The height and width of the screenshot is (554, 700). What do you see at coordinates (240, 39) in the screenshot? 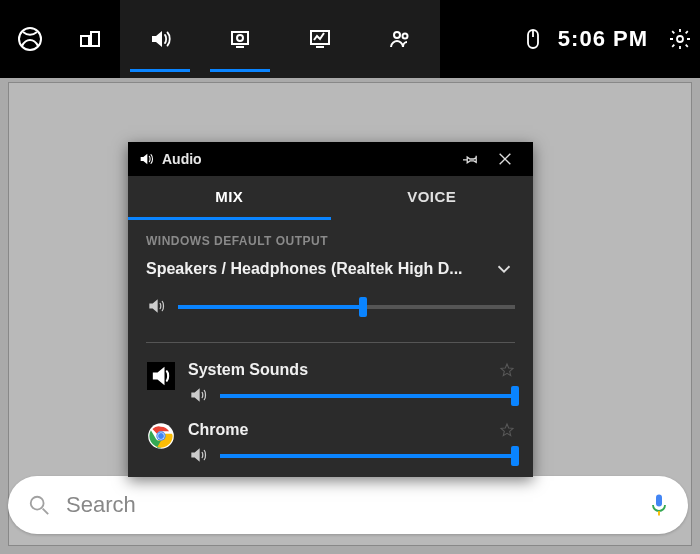
I see `capture-tab-icon` at bounding box center [240, 39].